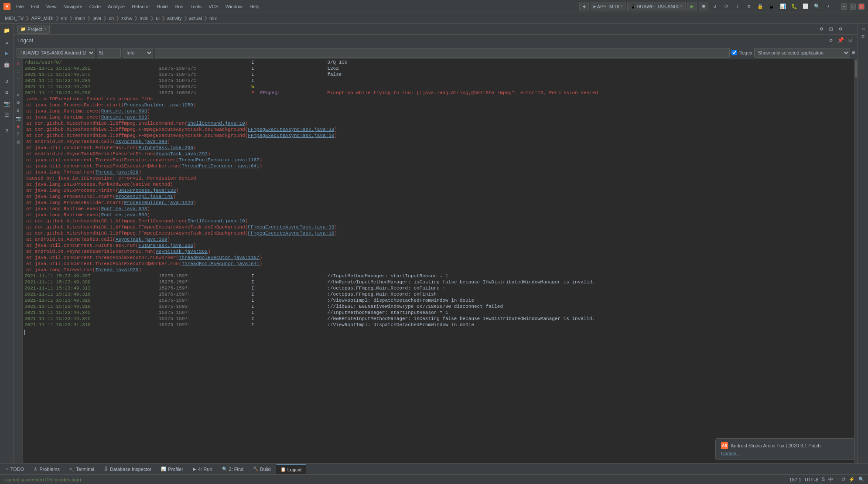 Image resolution: width=868 pixels, height=484 pixels. I want to click on menu-vcs: VCS, so click(214, 7).